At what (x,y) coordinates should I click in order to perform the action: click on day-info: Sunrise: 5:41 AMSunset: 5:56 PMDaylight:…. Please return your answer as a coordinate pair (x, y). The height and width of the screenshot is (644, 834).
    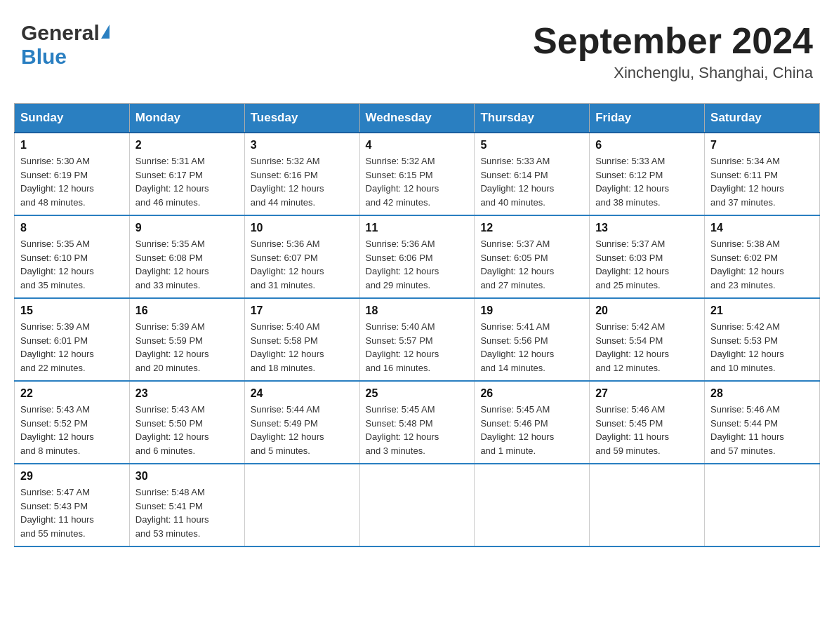
    Looking at the image, I should click on (517, 347).